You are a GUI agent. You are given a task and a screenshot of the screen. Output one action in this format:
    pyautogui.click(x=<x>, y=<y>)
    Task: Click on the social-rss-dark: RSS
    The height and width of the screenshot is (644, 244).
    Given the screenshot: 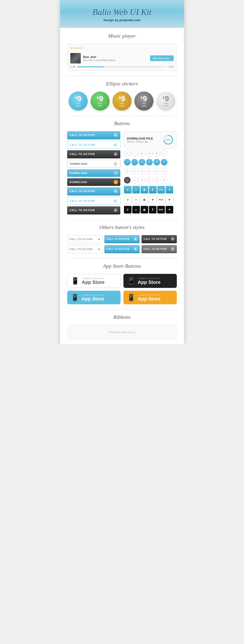 What is the action you would take?
    pyautogui.click(x=161, y=210)
    